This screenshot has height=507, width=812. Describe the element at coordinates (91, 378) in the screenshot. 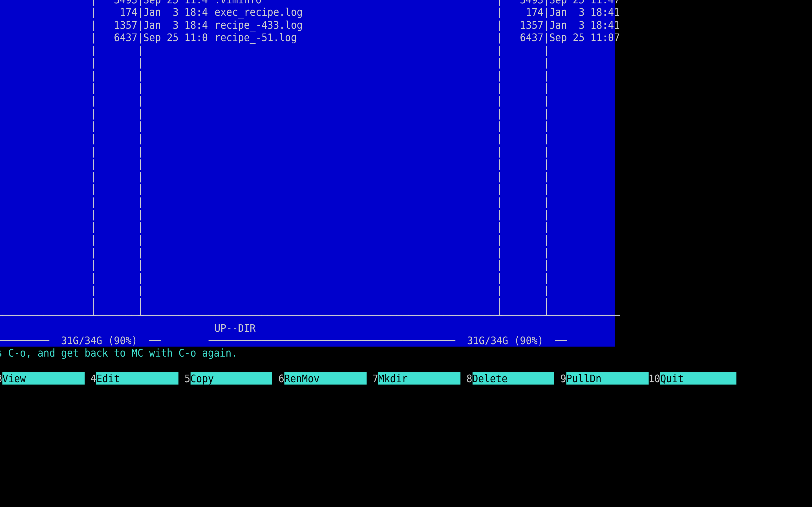

I see `fkey-number: 4` at that location.